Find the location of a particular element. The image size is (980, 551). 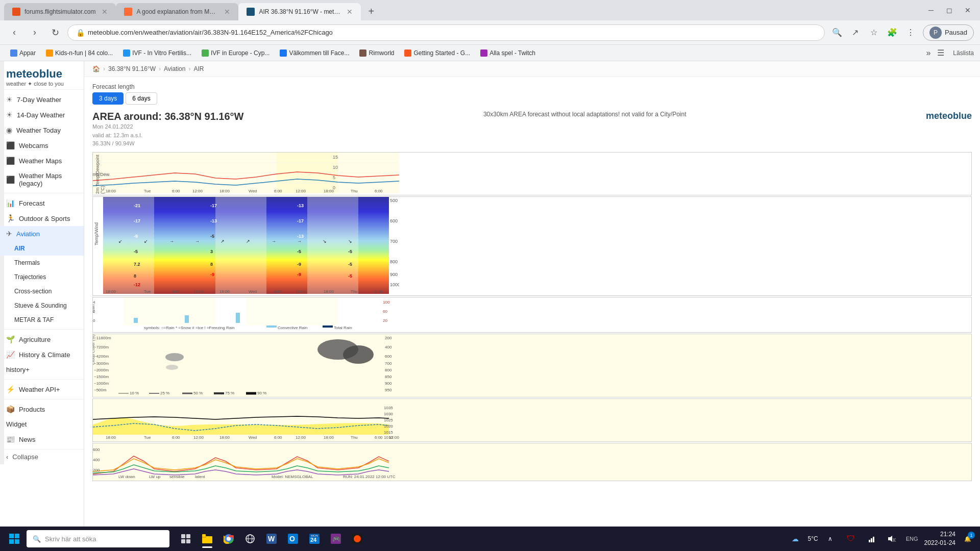

breadcrumb-section: Aviation is located at coordinates (175, 69).